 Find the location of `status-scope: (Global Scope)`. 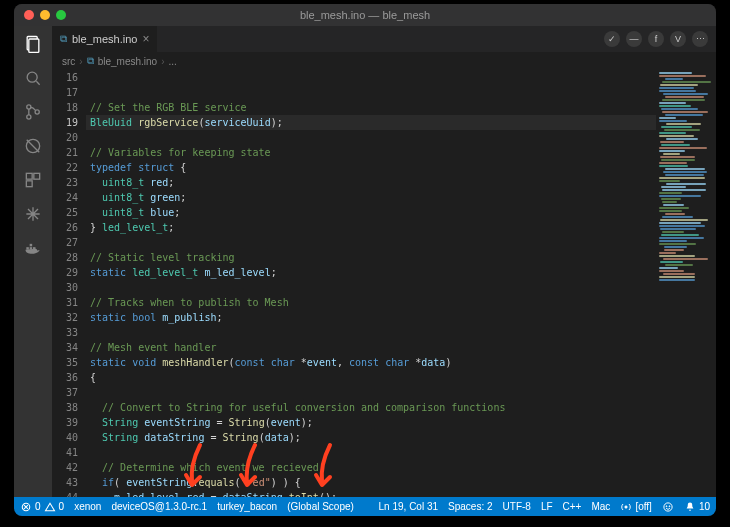

status-scope: (Global Scope) is located at coordinates (320, 506).